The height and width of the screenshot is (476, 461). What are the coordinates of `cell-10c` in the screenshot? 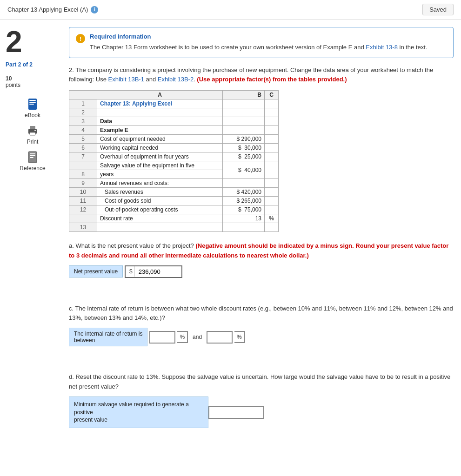 It's located at (272, 192).